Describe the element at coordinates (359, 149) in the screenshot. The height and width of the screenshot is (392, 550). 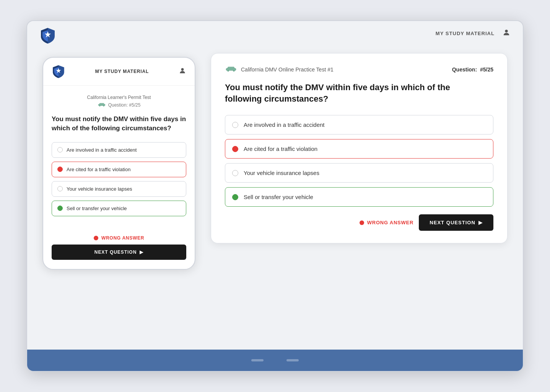
I see `desktop-answer-2: Are cited for a traffic violation` at that location.